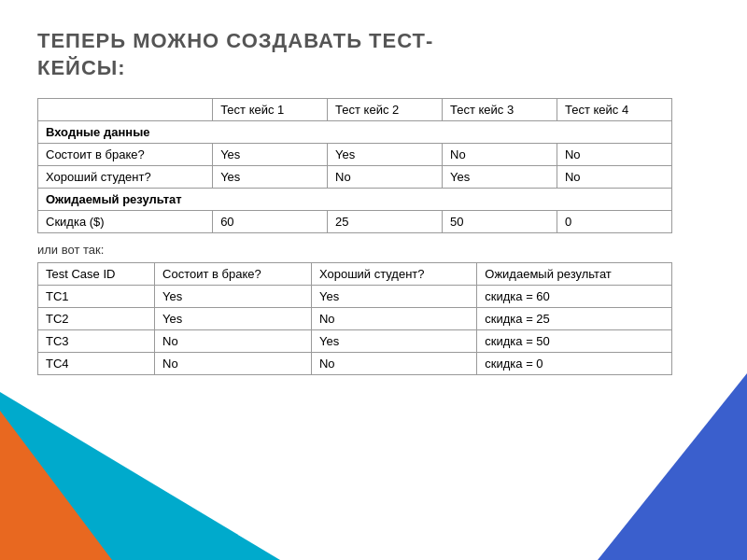 This screenshot has height=560, width=747. What do you see at coordinates (575, 342) in the screenshot?
I see `cell-result-tc3: скидка = 50` at bounding box center [575, 342].